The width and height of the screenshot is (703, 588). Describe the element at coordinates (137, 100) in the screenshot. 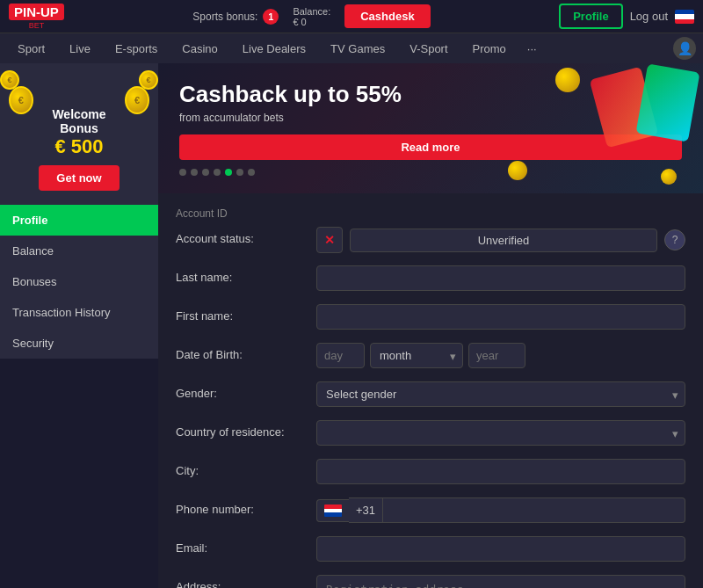

I see `coin-icon-r: €` at that location.